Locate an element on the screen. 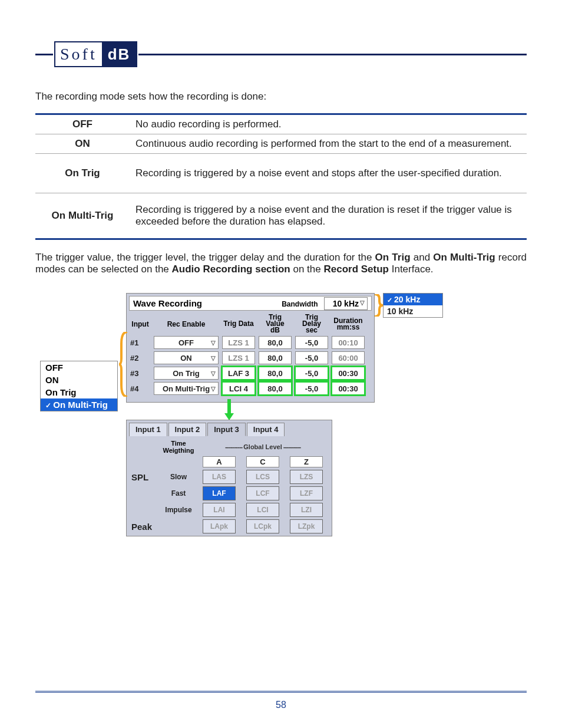 This screenshot has height=728, width=562. col-trig-data: Trig Data is located at coordinates (239, 324).